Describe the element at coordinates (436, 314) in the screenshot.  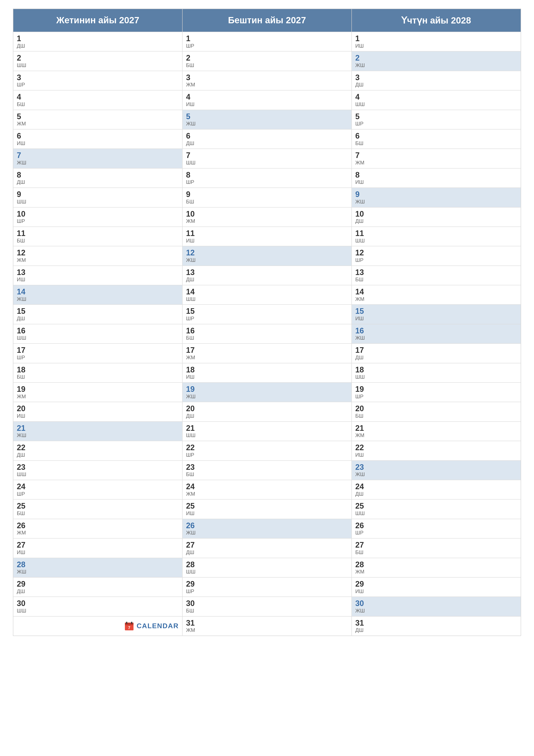
I see `day-cell-m2-d14: 15ИШ` at that location.